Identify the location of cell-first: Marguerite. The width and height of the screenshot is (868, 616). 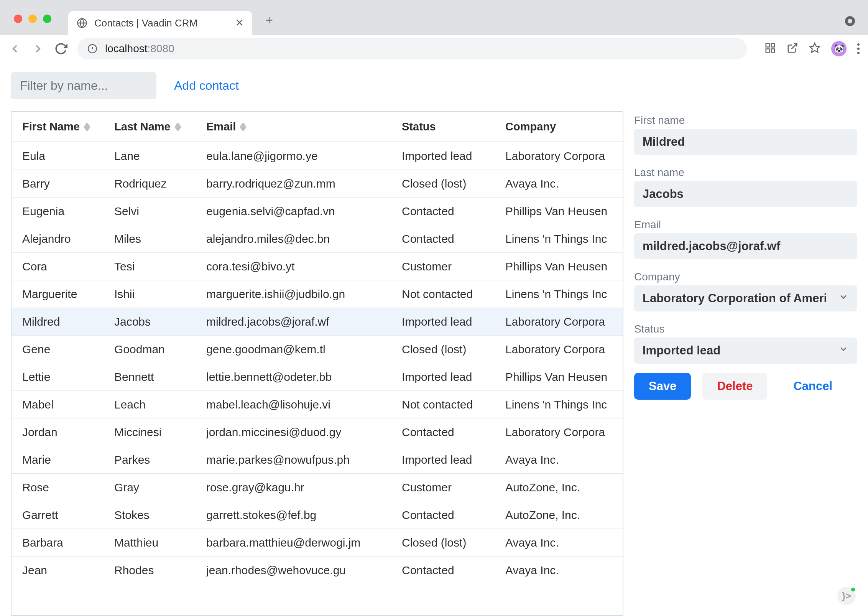
(58, 294).